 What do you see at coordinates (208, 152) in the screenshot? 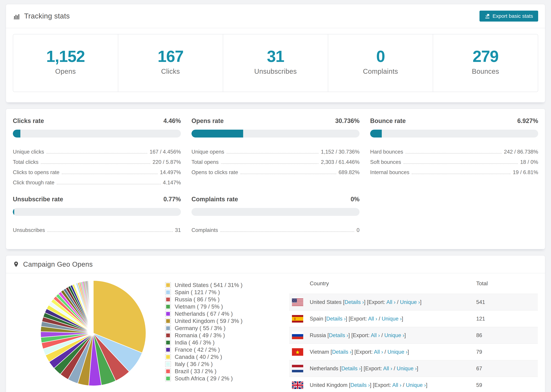
I see `detail-label: Unique opens` at bounding box center [208, 152].